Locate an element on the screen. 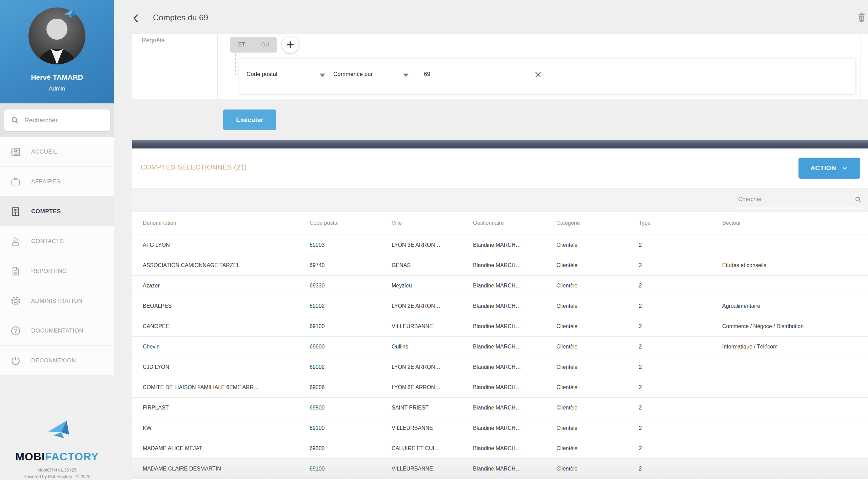 The image size is (868, 480). sidebar-item-comptes: COMPTES is located at coordinates (57, 212).